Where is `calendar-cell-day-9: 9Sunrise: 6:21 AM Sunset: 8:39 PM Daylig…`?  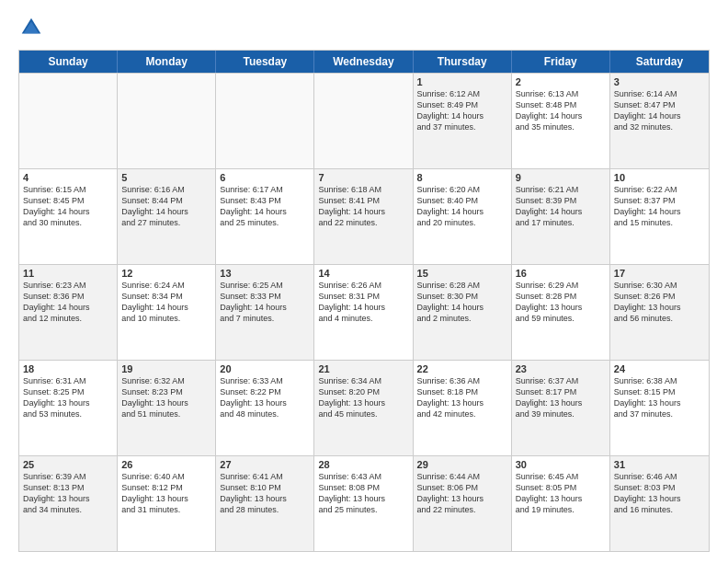
calendar-cell-day-9: 9Sunrise: 6:21 AM Sunset: 8:39 PM Daylig… is located at coordinates (561, 217).